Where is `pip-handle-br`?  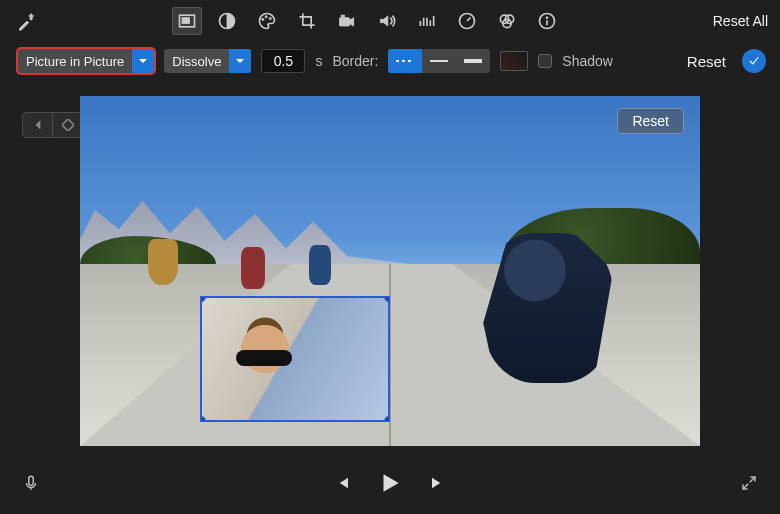 pip-handle-br is located at coordinates (387, 419).